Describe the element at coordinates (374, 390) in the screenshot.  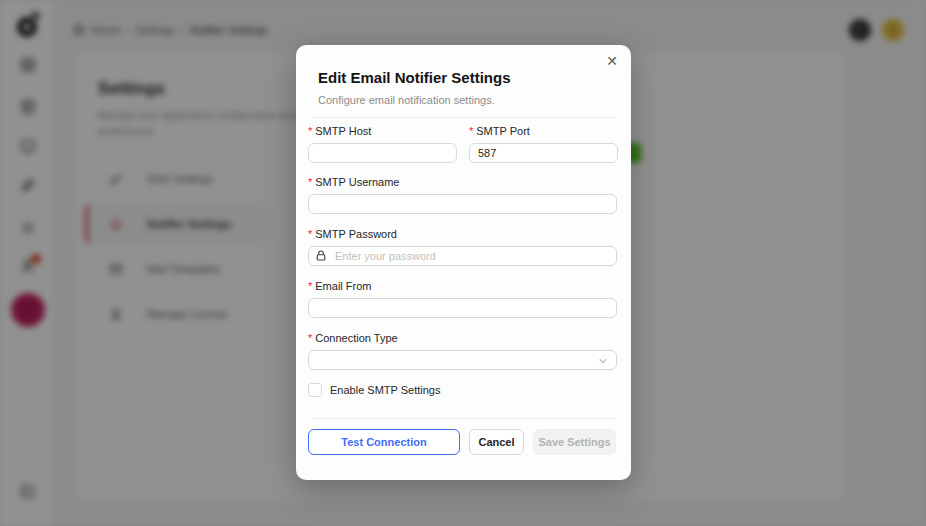
I see `enable-smtp-row: Enable SMTP Settings` at that location.